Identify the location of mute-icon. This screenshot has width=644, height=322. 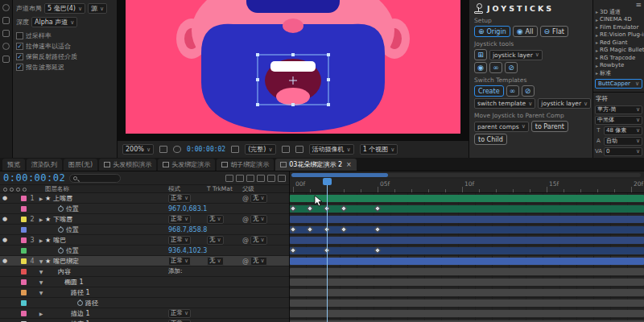
(6, 21).